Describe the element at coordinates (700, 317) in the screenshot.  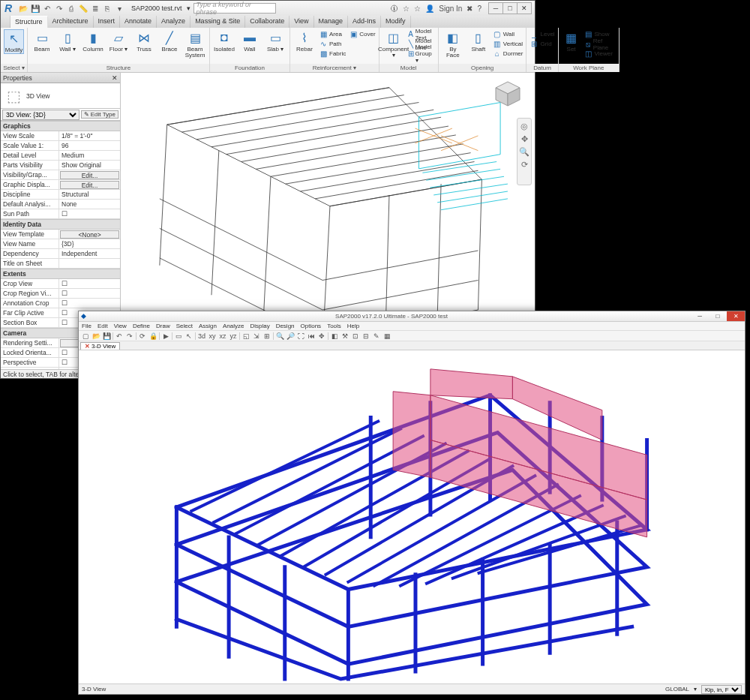
I see `minimize-button: ─` at that location.